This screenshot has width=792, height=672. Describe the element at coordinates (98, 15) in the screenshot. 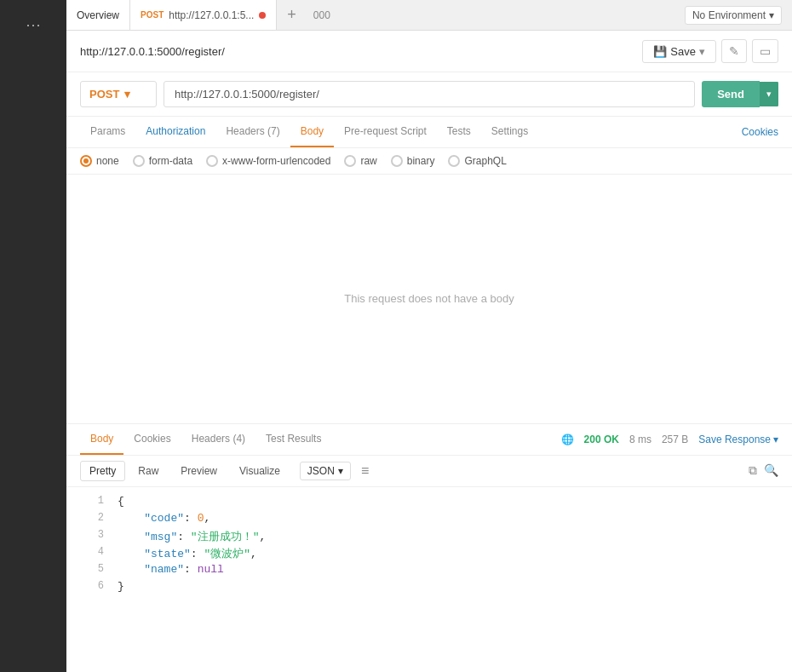

I see `tab-overview-label: Overview` at that location.